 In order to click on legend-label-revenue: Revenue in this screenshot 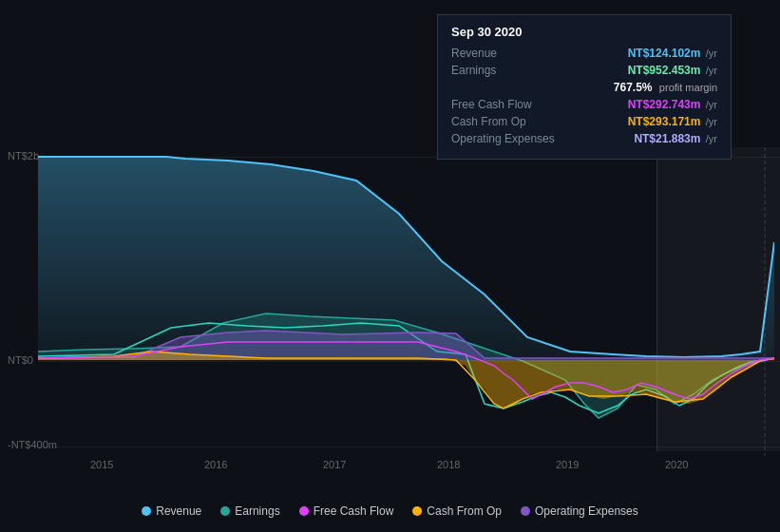, I will do `click(179, 511)`.